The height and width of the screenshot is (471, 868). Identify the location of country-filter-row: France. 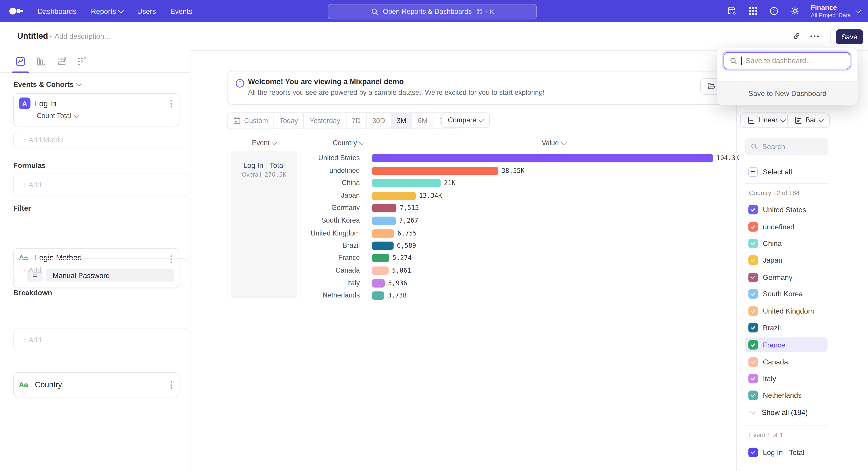
(786, 345).